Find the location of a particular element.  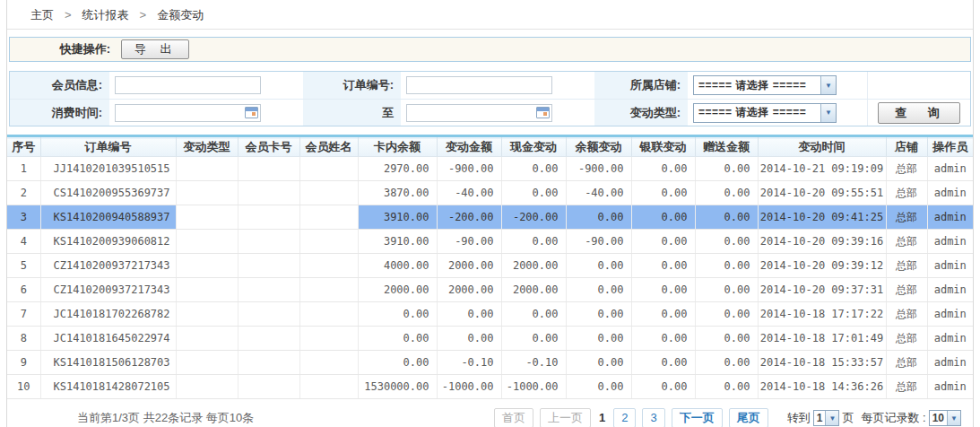

table-cell: -40.00 is located at coordinates (599, 194).